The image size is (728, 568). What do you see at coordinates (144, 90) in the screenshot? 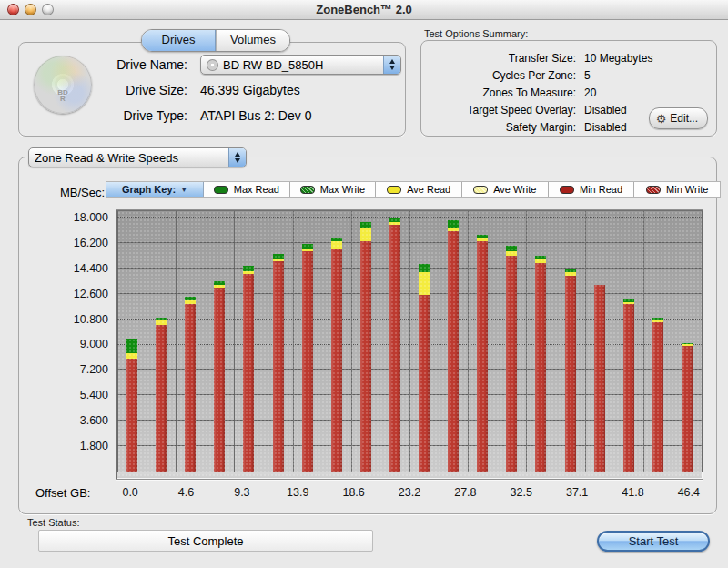
I see `drive-size-label: Drive Size:` at bounding box center [144, 90].